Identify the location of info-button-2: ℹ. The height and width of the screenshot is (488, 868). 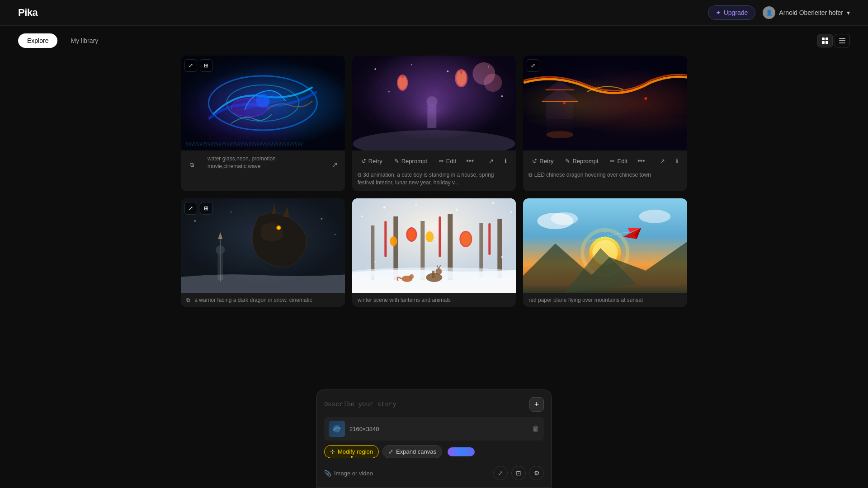
(505, 161).